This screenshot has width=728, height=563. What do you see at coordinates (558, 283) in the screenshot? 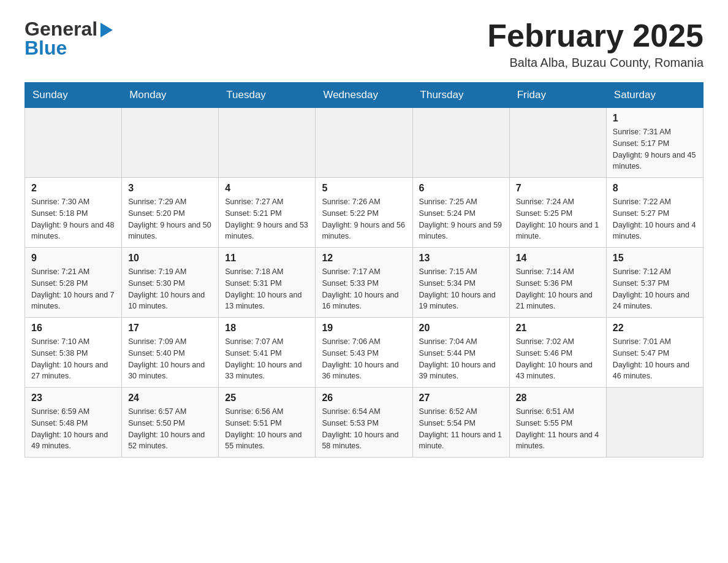
I see `calendar-cell: 14Sunrise: 7:14 AMSunset: 5:36 PMDayligh…` at bounding box center [558, 283].